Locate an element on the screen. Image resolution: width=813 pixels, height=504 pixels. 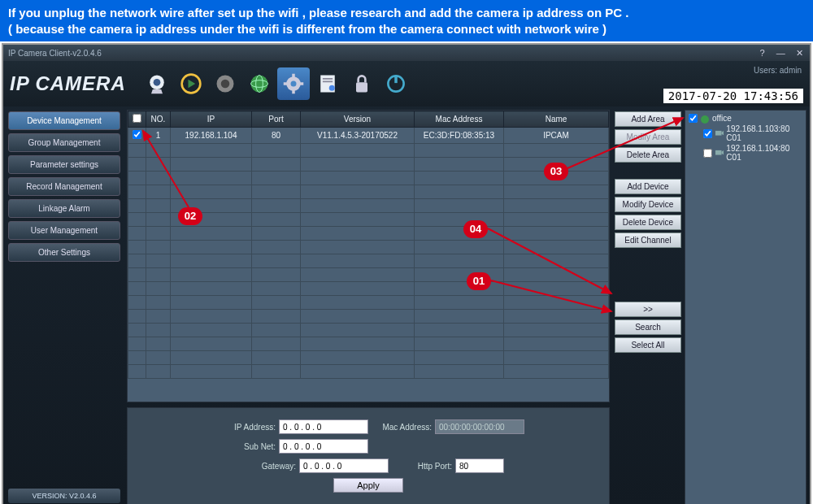
nav-group-management: Group Management is located at coordinates (64, 143).